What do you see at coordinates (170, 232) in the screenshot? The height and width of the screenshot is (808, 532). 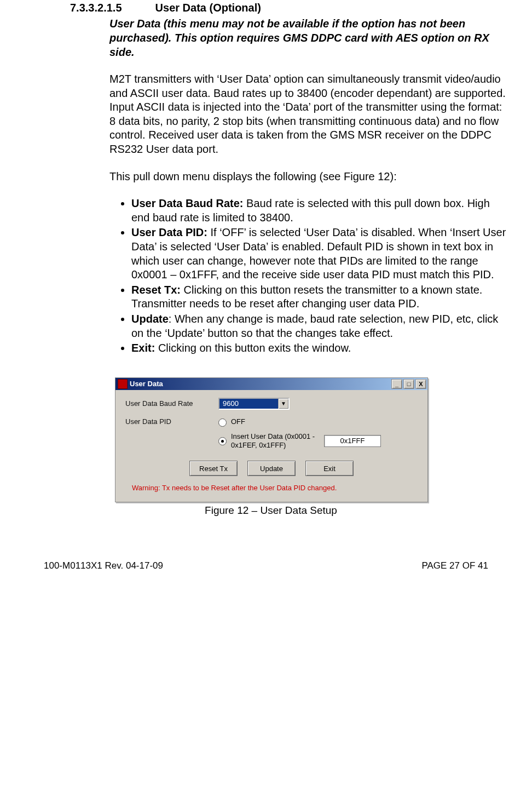 I see `bullet-label: User Data PID:` at bounding box center [170, 232].